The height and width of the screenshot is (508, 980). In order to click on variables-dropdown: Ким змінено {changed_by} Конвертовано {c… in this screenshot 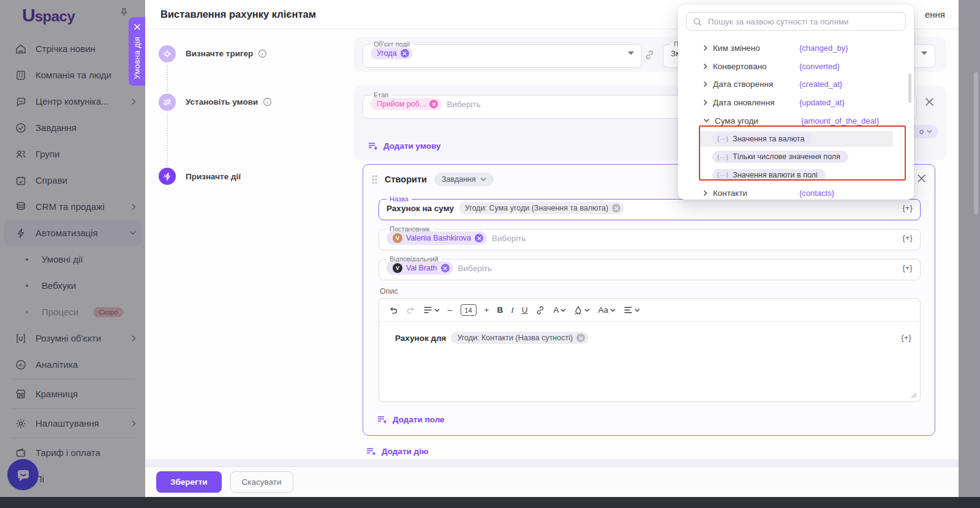, I will do `click(796, 102)`.